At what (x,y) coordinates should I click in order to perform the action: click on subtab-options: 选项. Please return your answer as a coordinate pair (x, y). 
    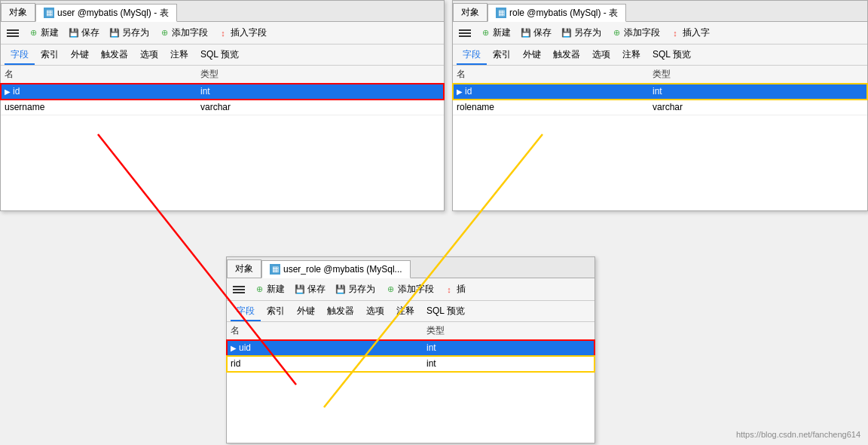
    Looking at the image, I should click on (149, 56).